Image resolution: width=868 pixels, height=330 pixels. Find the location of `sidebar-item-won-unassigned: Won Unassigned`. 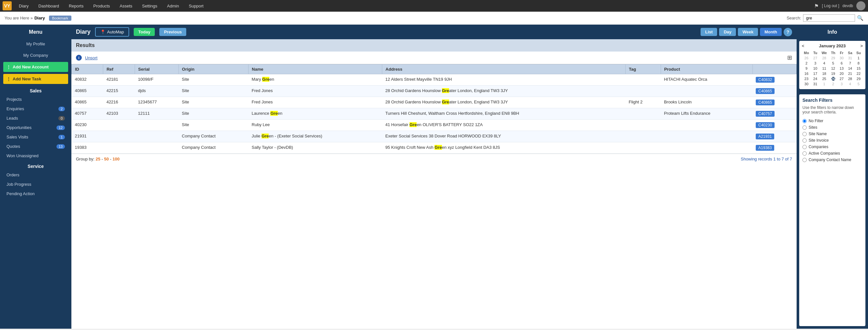

sidebar-item-won-unassigned: Won Unassigned is located at coordinates (36, 156).